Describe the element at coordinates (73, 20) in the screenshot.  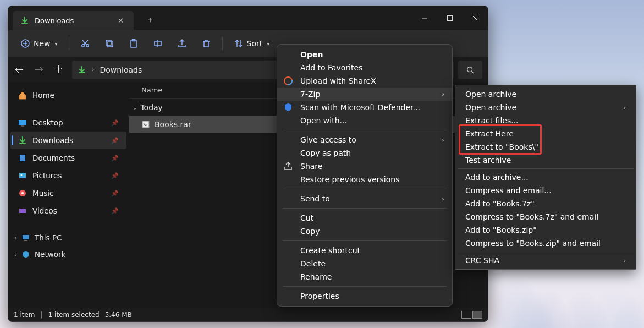
I see `window-tab: Downloads ✕` at that location.